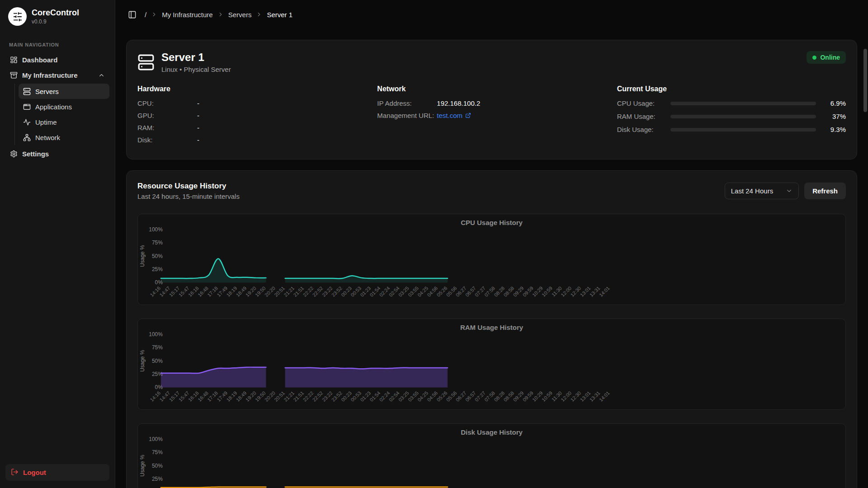 Image resolution: width=868 pixels, height=488 pixels. Describe the element at coordinates (492, 62) in the screenshot. I see `server-header: Server 1 Linux • Physical Server Online` at that location.